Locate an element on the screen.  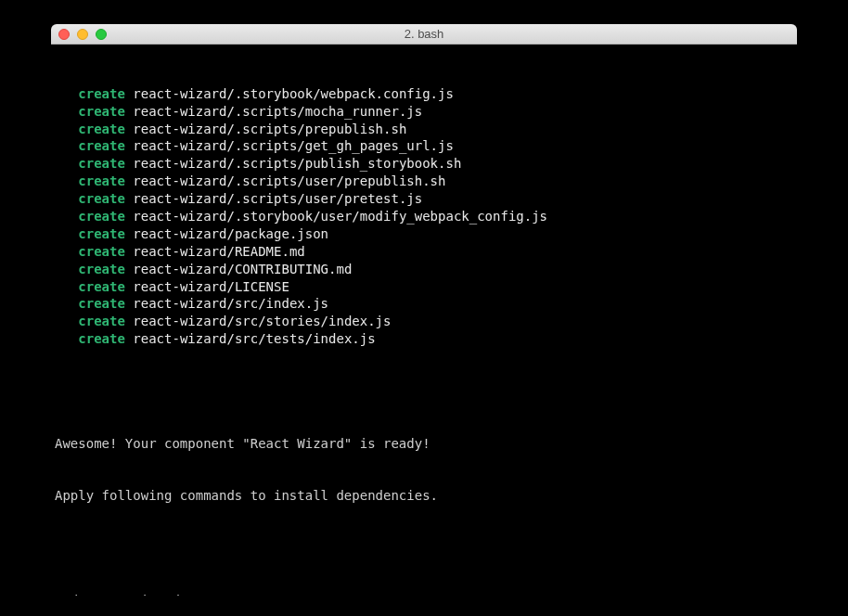
create-file-line: create react-wizard/.scripts/publish_sto… is located at coordinates (424, 163).